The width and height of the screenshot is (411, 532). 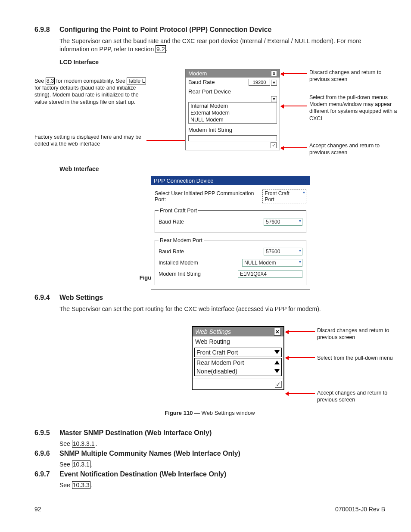 I want to click on heading-title: Configuring the Point to Point Protocol …, so click(x=165, y=30).